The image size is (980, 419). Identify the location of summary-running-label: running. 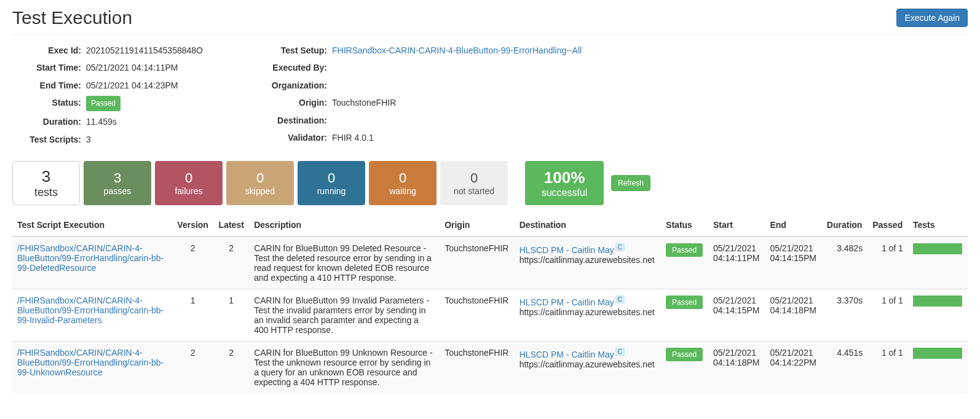
(332, 191).